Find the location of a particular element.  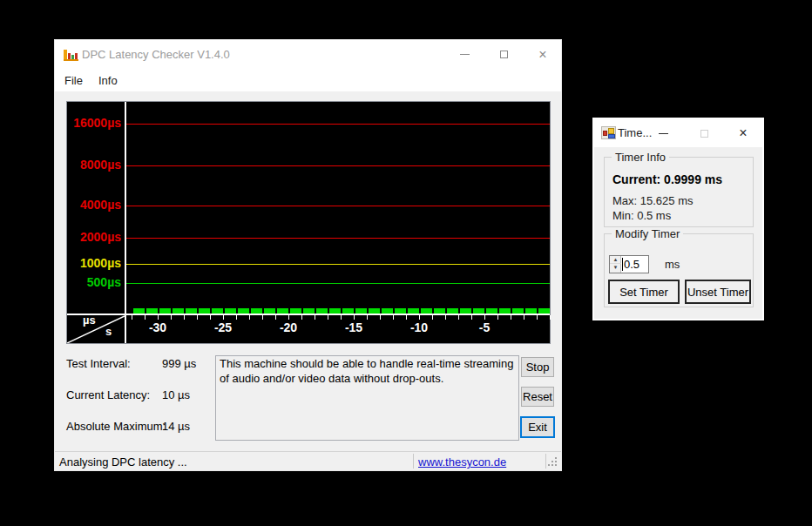

x-unit-label: s is located at coordinates (108, 331).